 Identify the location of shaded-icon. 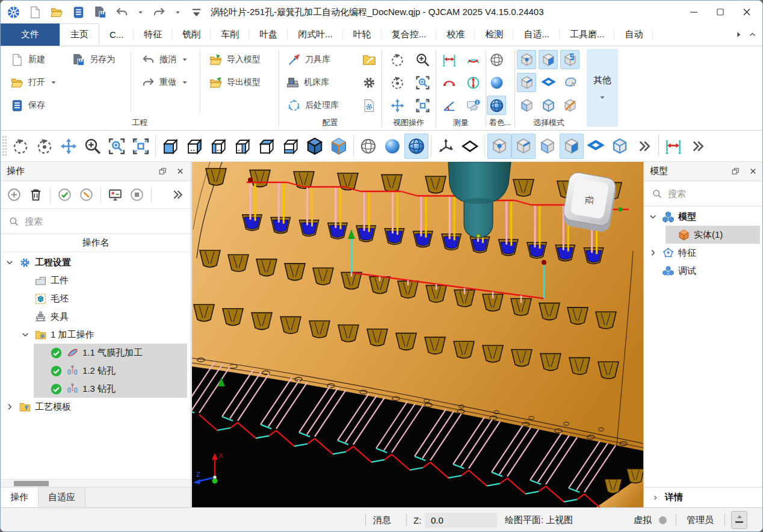
(496, 82).